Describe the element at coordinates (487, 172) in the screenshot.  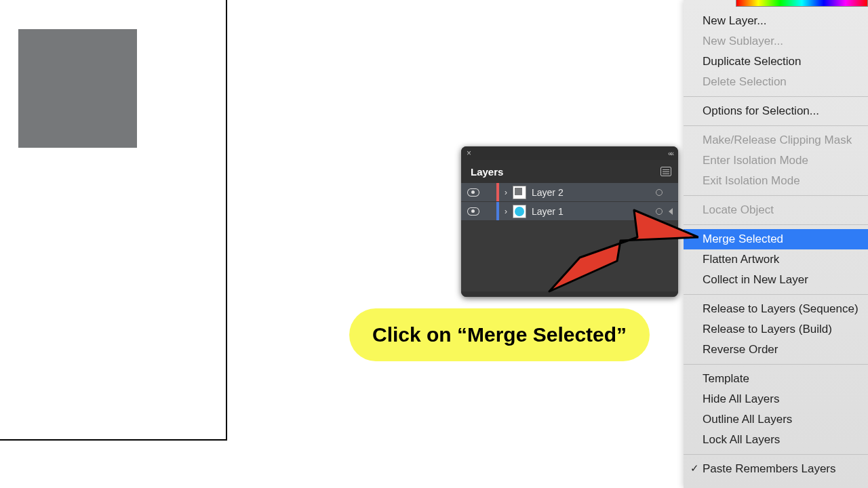
I see `panel-title: Layers` at that location.